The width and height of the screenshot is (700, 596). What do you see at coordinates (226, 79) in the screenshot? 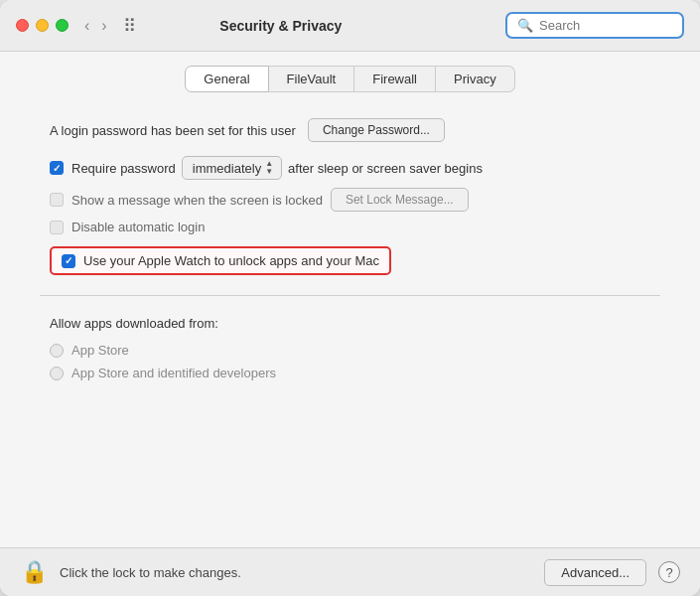
I see `tab-general: General` at bounding box center [226, 79].